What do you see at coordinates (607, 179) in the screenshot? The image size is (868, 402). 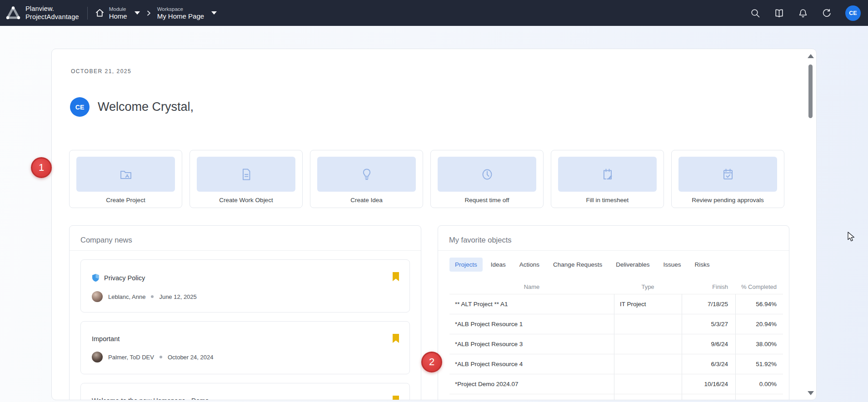 I see `fill-timesheet-card: Fill in timesheet` at bounding box center [607, 179].